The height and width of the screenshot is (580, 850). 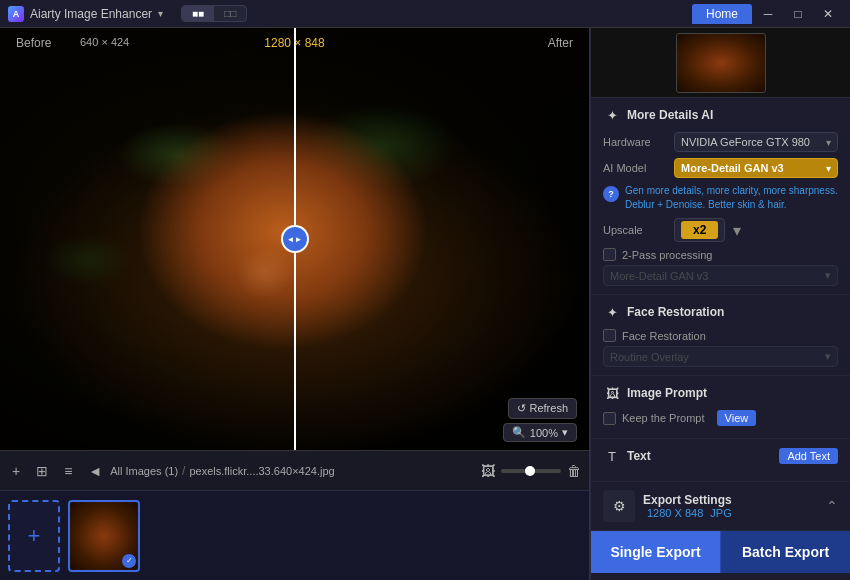 What do you see at coordinates (832, 506) in the screenshot?
I see `export-collapse-button: ⌃` at bounding box center [832, 506].